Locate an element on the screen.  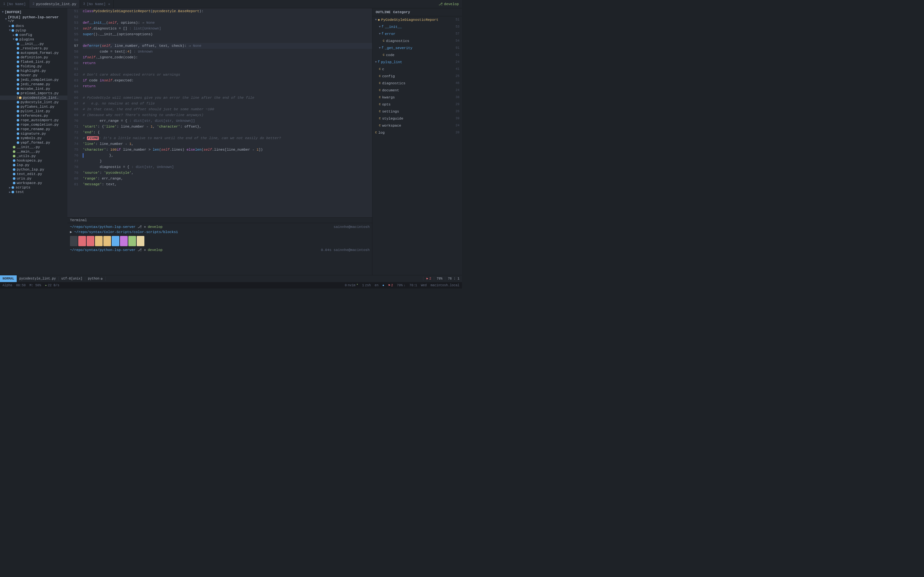
status-mode: NORMAL is located at coordinates (8, 279).